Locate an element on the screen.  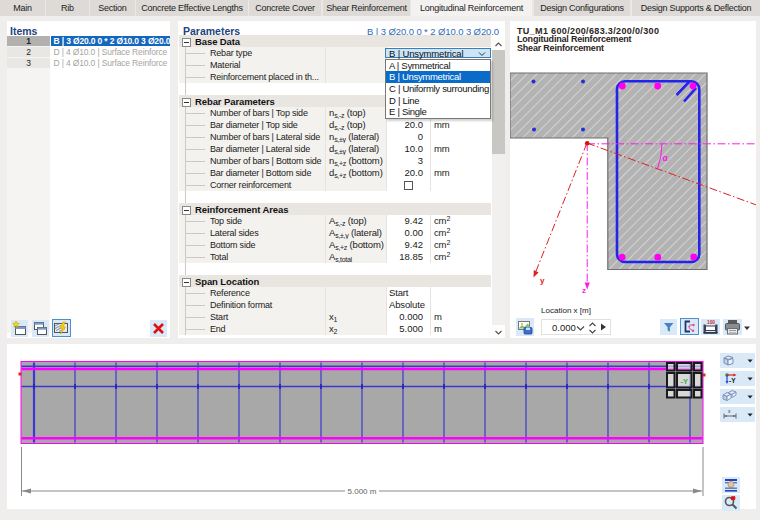
svg-text: 5.000 m is located at coordinates (362, 492).